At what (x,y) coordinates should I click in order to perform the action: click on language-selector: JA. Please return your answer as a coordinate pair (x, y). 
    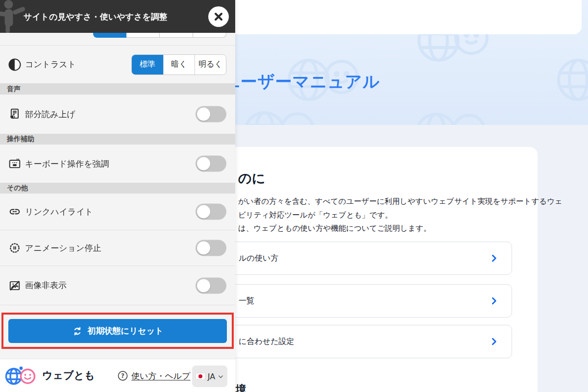
    Looking at the image, I should click on (210, 376).